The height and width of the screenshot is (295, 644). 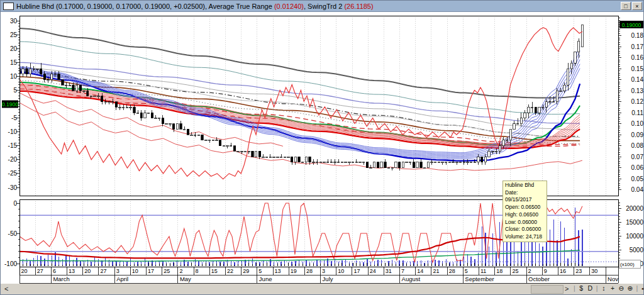 What do you see at coordinates (525, 215) in the screenshot?
I see `tooltip-high: High: 0.06500` at bounding box center [525, 215].